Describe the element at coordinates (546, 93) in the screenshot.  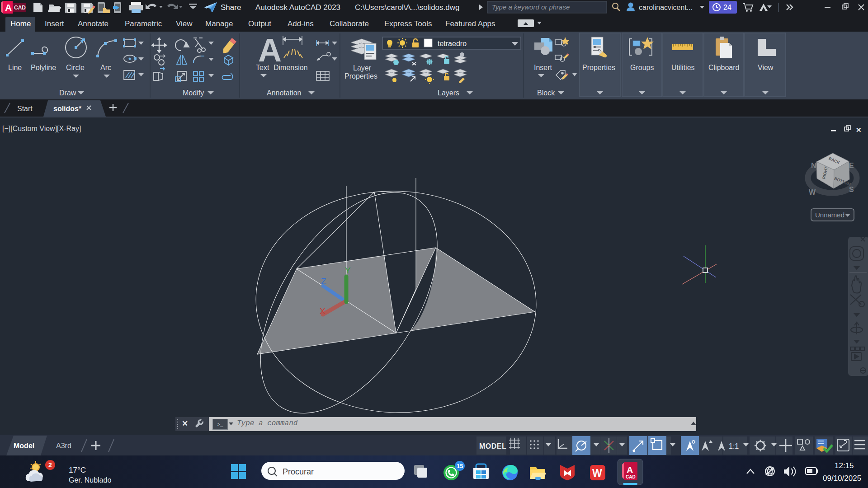
I see `svg-text: Block` at that location.